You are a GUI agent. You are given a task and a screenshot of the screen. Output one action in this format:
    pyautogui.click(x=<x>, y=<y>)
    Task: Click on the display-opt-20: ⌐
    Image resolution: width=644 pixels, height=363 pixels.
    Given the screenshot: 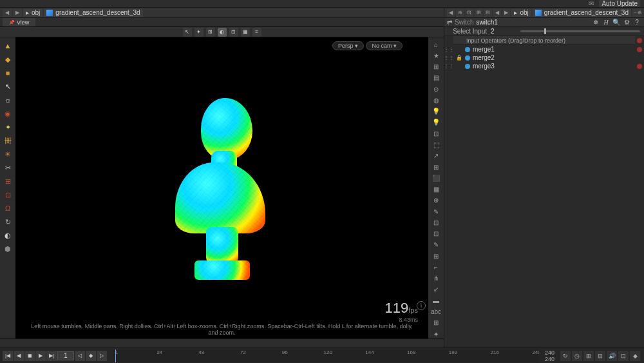 What is the action you would take?
    pyautogui.click(x=436, y=267)
    